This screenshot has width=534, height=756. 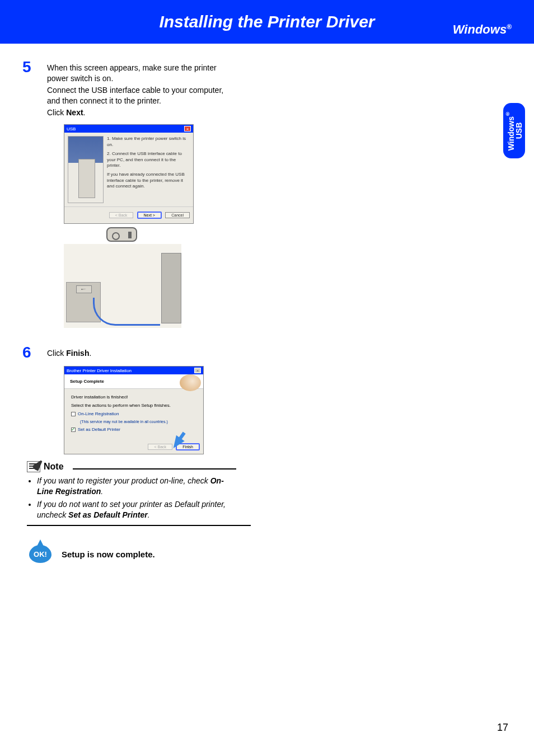 What do you see at coordinates (503, 727) in the screenshot?
I see `page-number: 17` at bounding box center [503, 727].